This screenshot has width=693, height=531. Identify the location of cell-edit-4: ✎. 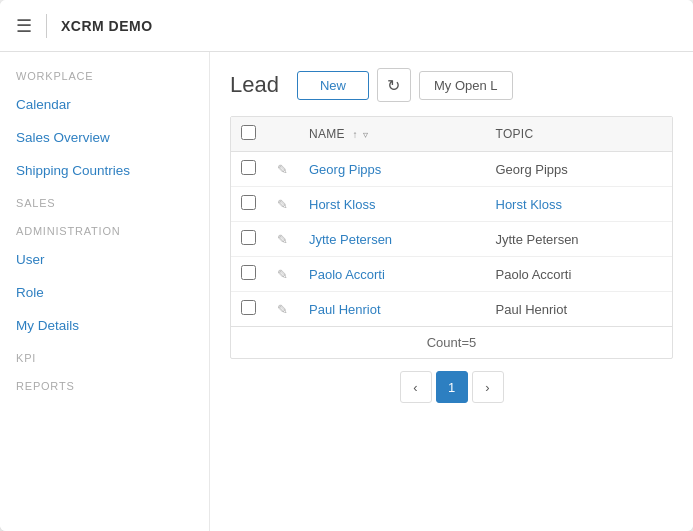
(283, 310).